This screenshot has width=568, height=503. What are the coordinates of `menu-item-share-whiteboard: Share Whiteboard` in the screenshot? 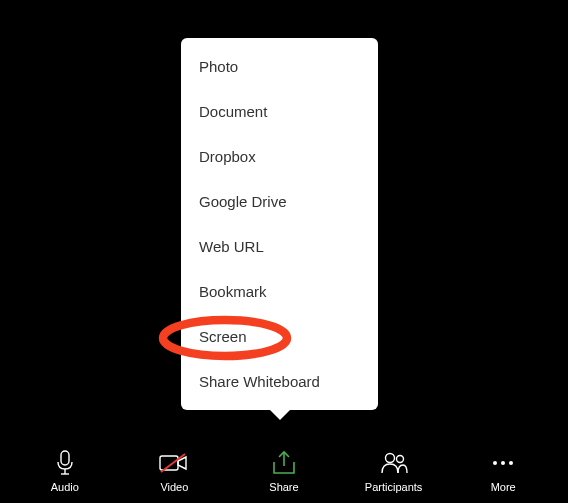 It's located at (280, 384).